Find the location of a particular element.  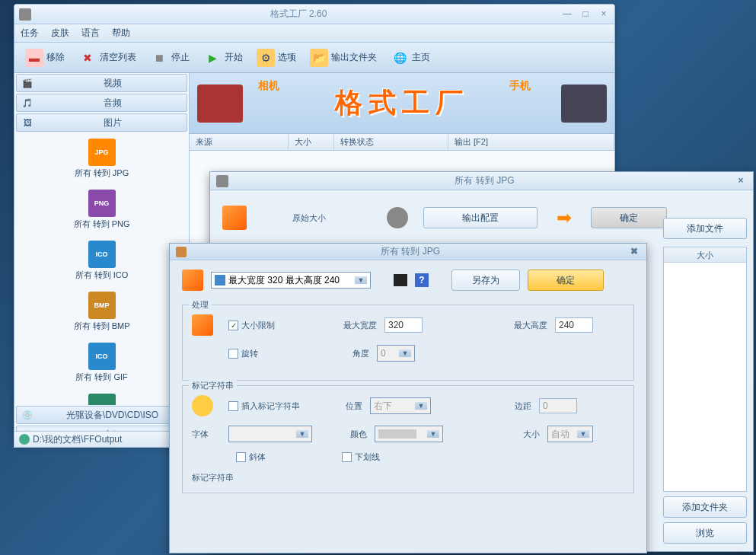

dialog2-ok-button: 确定 is located at coordinates (566, 280).